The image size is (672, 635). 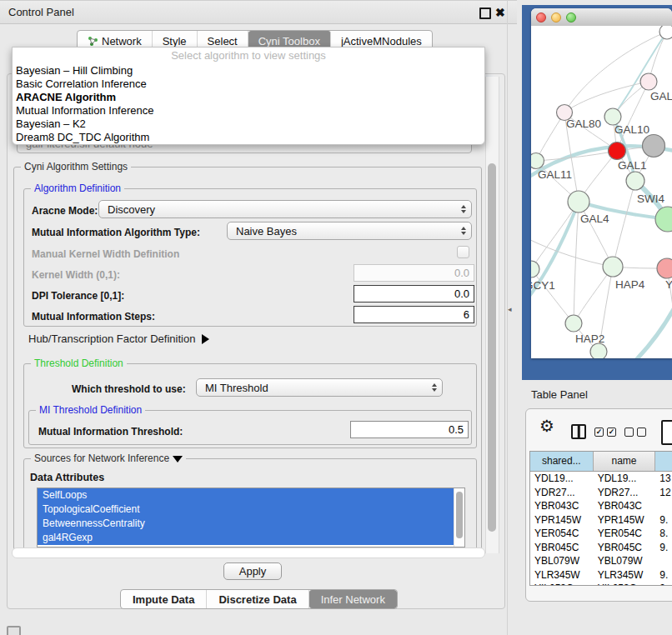 What do you see at coordinates (414, 293) in the screenshot?
I see `dpi-tolerance-input: 0.0` at bounding box center [414, 293].